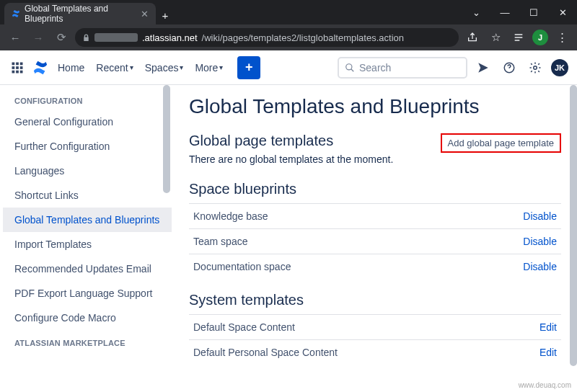 The width and height of the screenshot is (577, 392). What do you see at coordinates (483, 68) in the screenshot?
I see `notifications-icon` at bounding box center [483, 68].